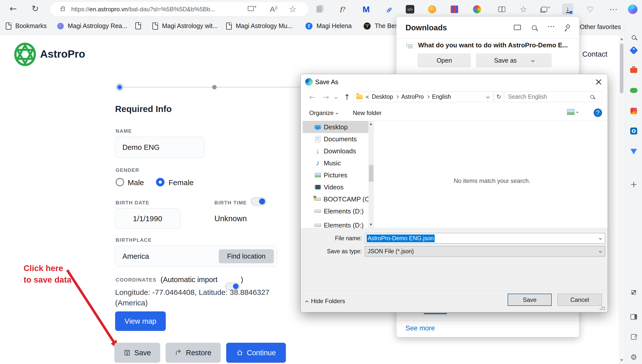 This screenshot has width=642, height=364. I want to click on dialog-history-chevron-icon, so click(336, 97).